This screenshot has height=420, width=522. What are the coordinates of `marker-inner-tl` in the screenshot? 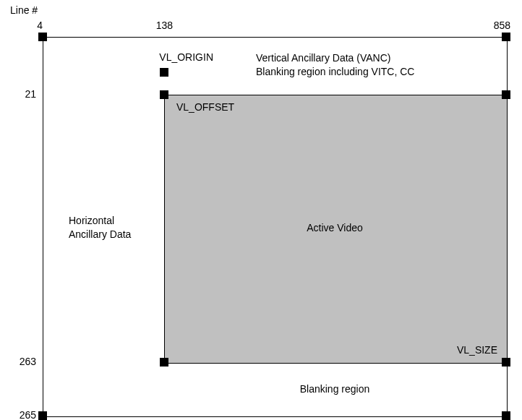 It's located at (164, 95).